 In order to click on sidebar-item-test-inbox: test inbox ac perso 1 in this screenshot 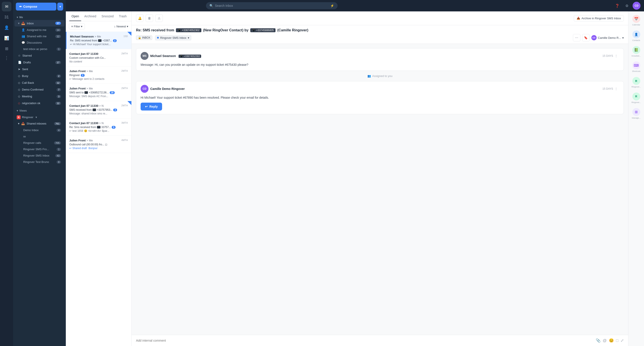, I will do `click(40, 49)`.